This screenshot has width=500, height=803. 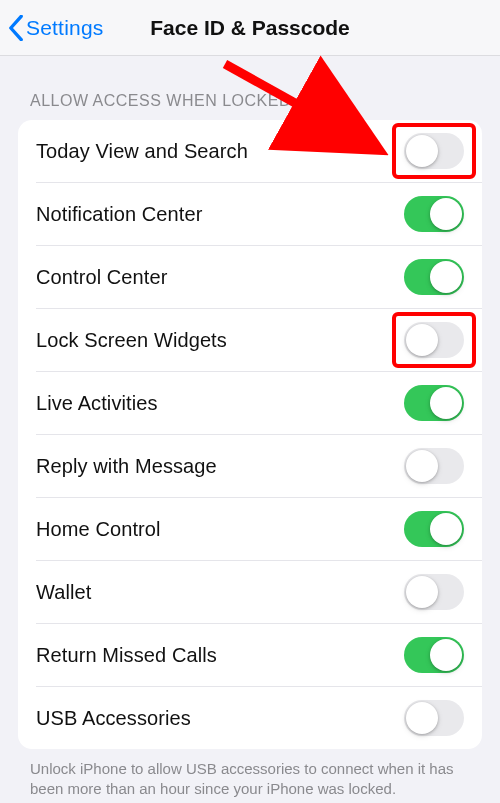 I want to click on row-live-activities: Live Activities, so click(x=259, y=402).